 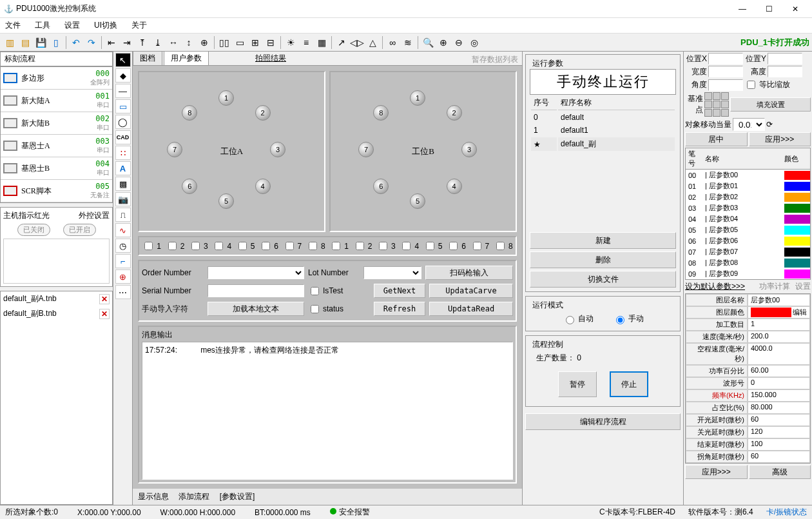 I want to click on flow-item: 新大陆A 001串口, so click(x=57, y=101).